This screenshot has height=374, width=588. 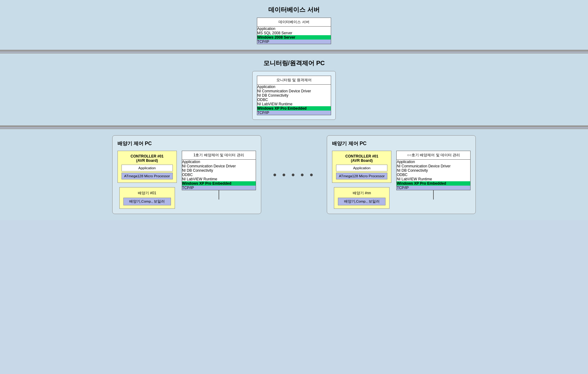 What do you see at coordinates (219, 155) in the screenshot?
I see `left-stack-header: 1호기 배양제어 및 데이터 관리` at bounding box center [219, 155].